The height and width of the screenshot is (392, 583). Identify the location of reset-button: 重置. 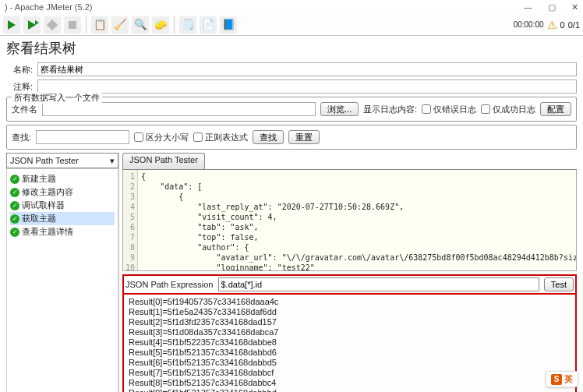
(304, 137).